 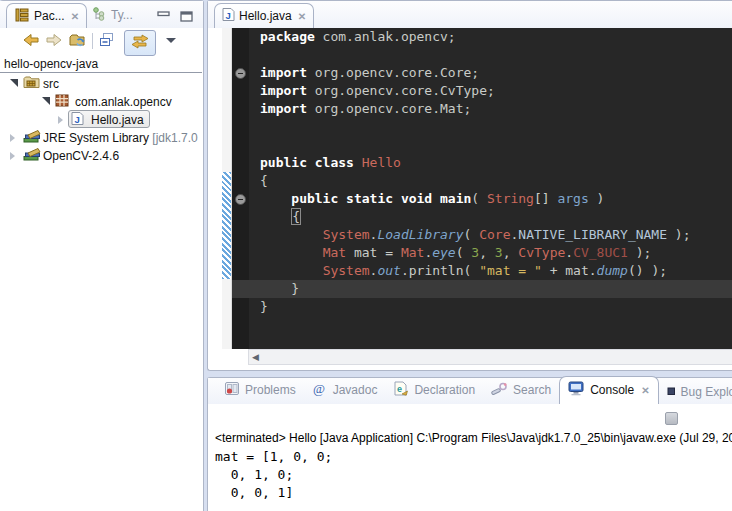 I want to click on fold-gutter, so click(x=240, y=188).